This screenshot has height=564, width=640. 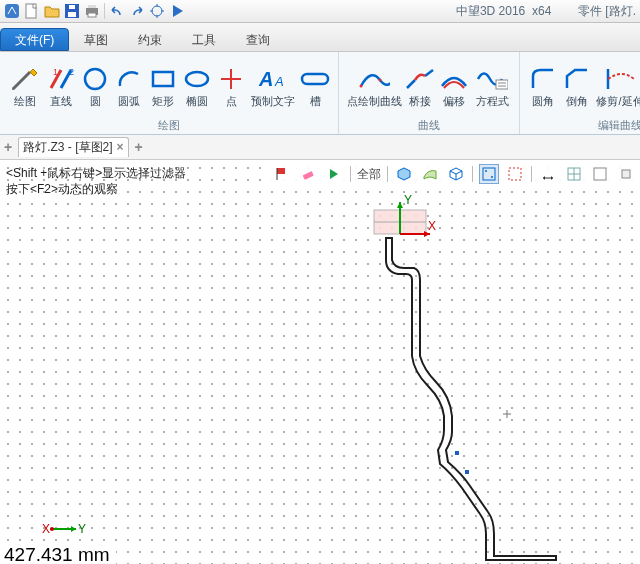 What do you see at coordinates (492, 86) in the screenshot?
I see `tool-equation: 方程式` at bounding box center [492, 86].